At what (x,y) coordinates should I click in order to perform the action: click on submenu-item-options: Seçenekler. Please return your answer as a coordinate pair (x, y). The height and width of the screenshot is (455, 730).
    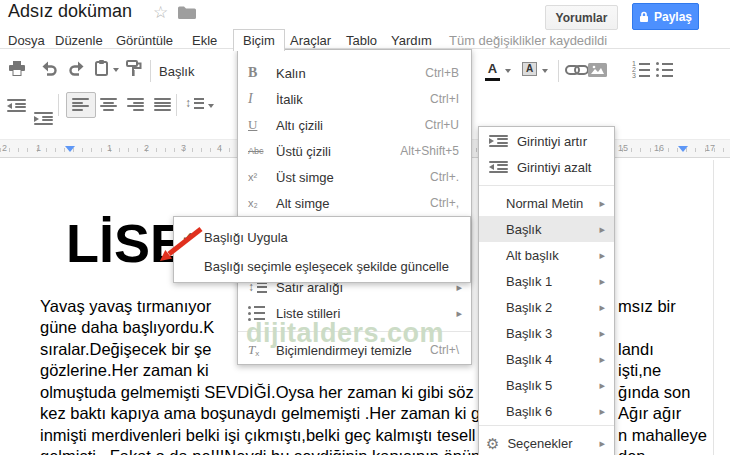
    Looking at the image, I should click on (546, 442).